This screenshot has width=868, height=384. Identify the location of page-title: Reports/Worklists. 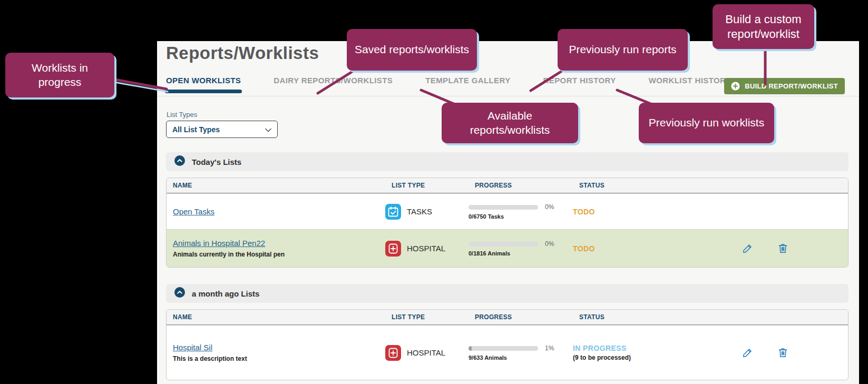
(242, 53).